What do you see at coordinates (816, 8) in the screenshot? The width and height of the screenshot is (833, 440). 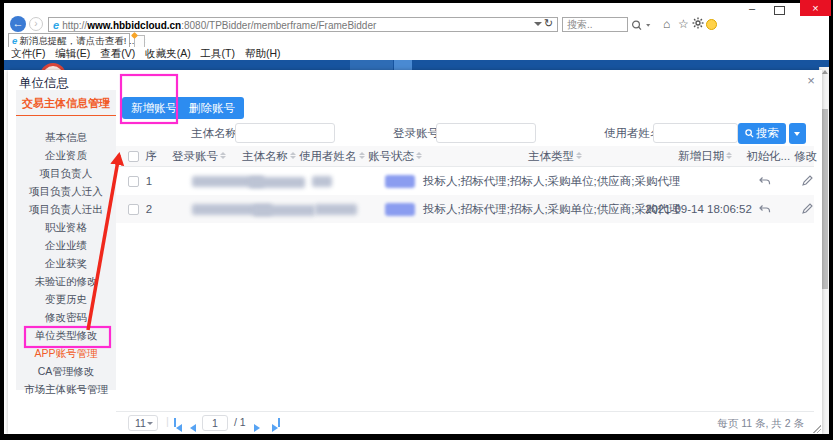 I see `close-button: ×` at bounding box center [816, 8].